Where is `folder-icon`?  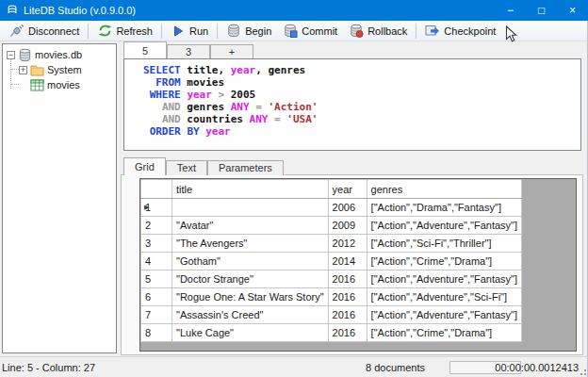 folder-icon is located at coordinates (38, 70).